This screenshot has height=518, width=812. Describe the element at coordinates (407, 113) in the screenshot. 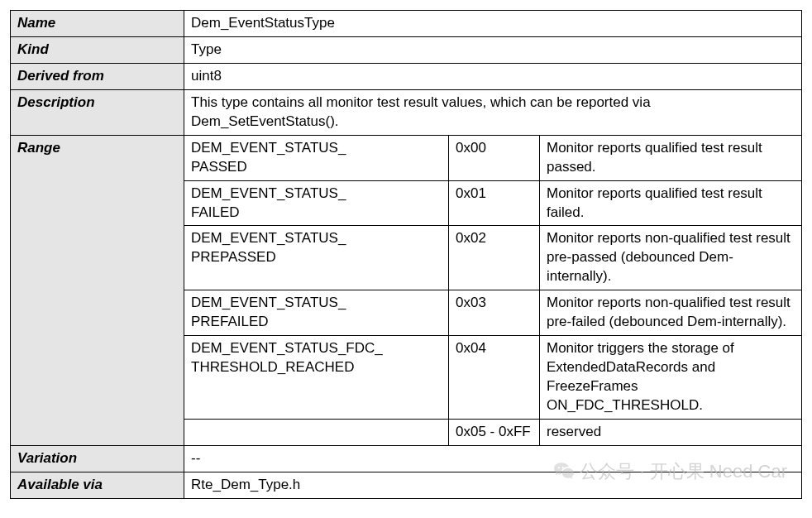

I see `row-description: Description This type contains all monit…` at that location.